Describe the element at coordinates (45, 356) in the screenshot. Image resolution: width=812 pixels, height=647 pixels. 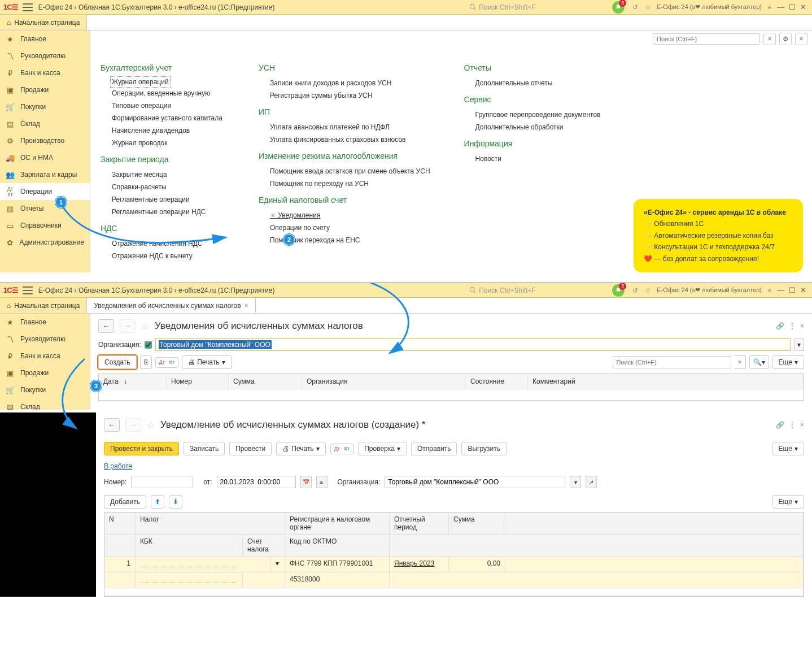
I see `sidebar-item-bank: ₽Банк и касса` at that location.